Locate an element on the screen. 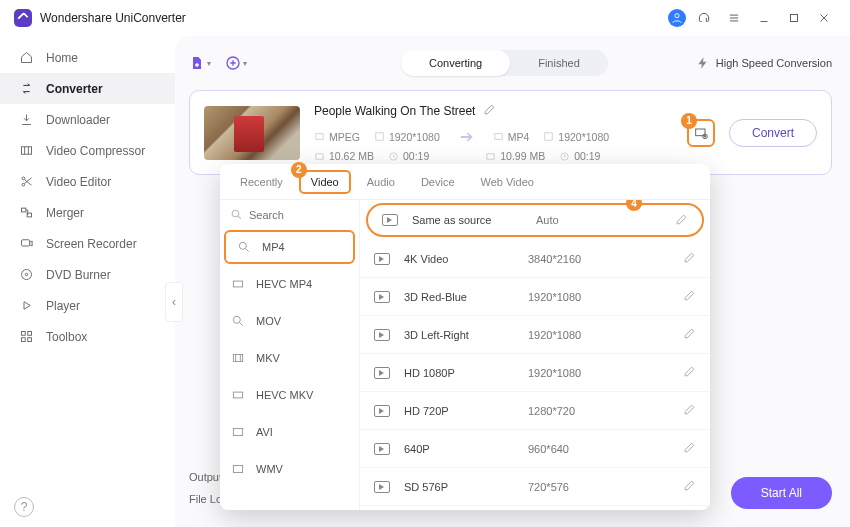 Image resolution: width=850 pixels, height=527 pixels. support-icon is located at coordinates (704, 18).